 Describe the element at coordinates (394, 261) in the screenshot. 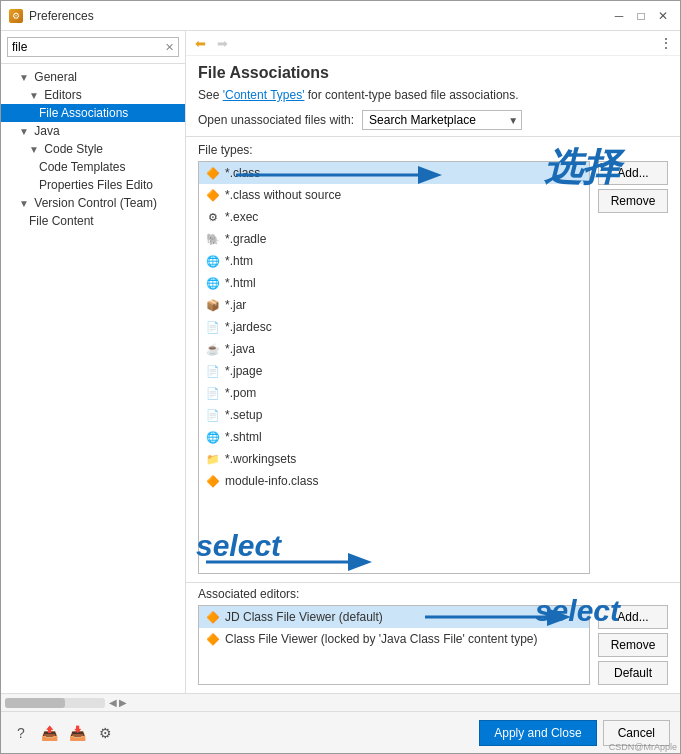

I see `list-item: 🌐 *.htm` at that location.